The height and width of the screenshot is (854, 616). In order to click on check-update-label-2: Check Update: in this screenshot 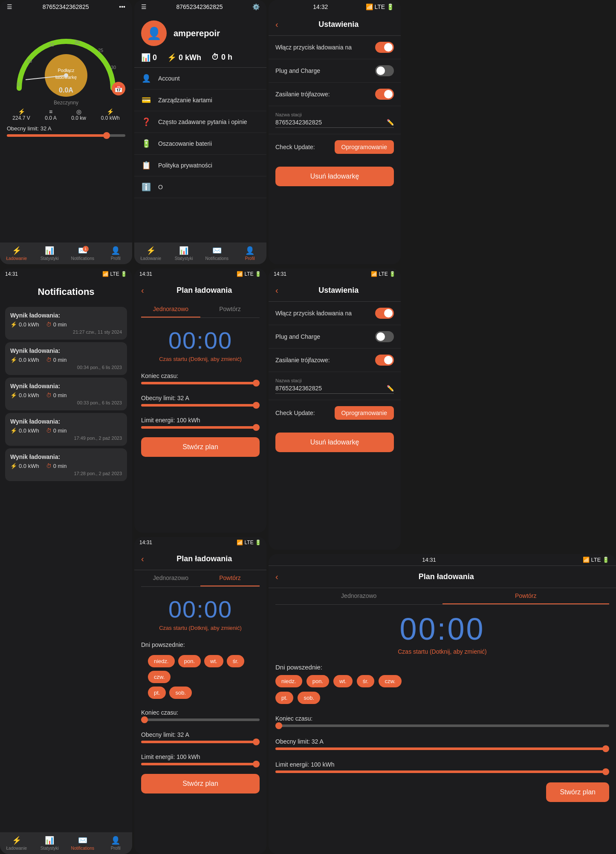, I will do `click(295, 413)`.